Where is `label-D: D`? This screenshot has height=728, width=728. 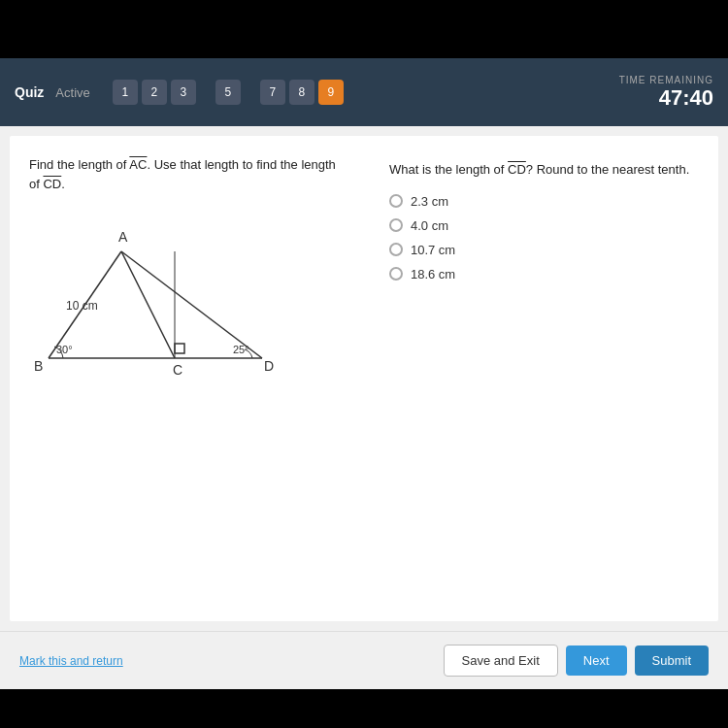
label-D: D is located at coordinates (269, 366).